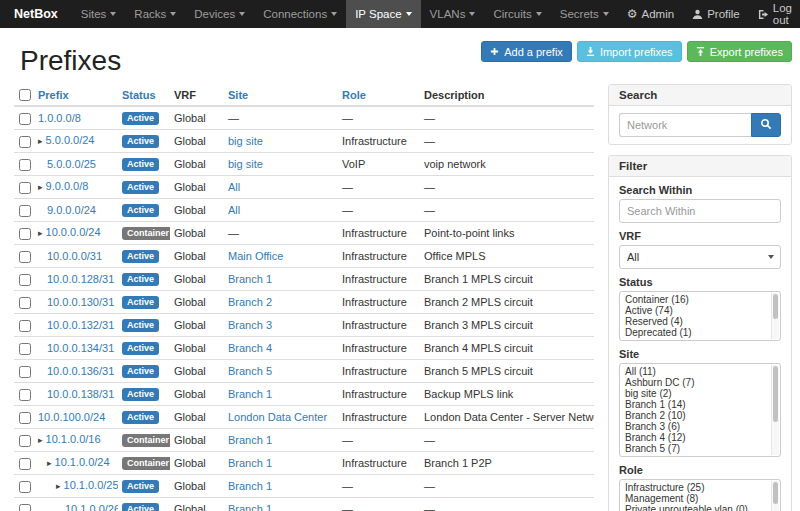  What do you see at coordinates (379, 95) in the screenshot?
I see `column-header-role: Role` at bounding box center [379, 95].